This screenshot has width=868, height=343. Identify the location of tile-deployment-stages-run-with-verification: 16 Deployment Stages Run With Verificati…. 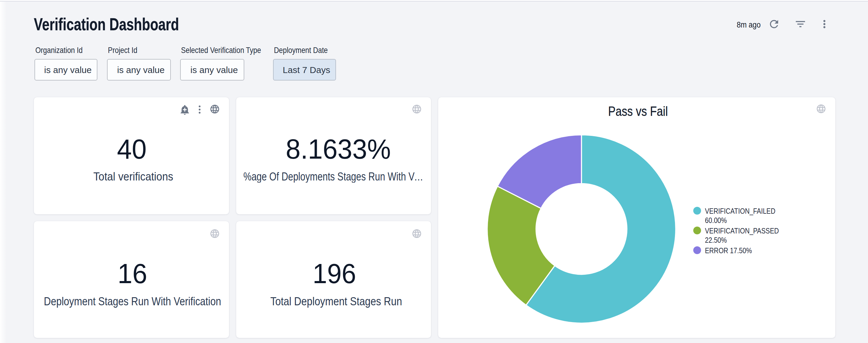
(131, 279).